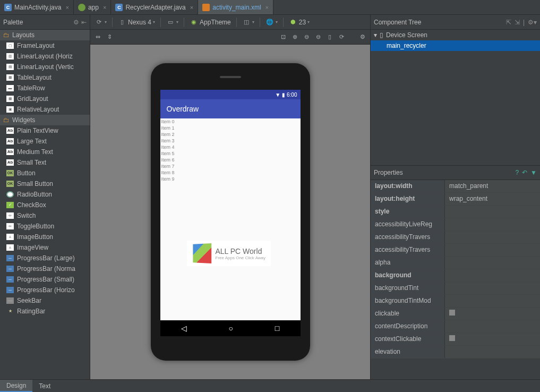 Image resolution: width=540 pixels, height=392 pixels. What do you see at coordinates (172, 22) in the screenshot?
I see `orientation-button: ▭▾` at bounding box center [172, 22].